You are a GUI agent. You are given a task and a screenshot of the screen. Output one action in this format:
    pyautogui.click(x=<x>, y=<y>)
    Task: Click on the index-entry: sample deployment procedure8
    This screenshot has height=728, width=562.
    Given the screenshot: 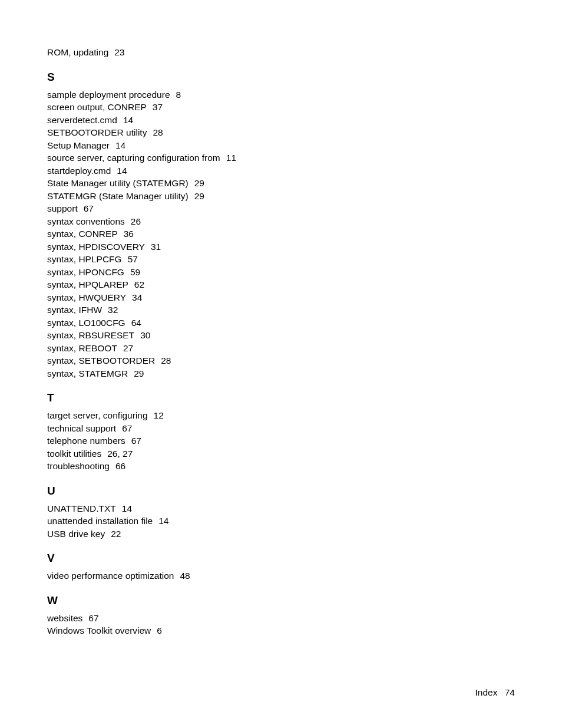 What is the action you would take?
    pyautogui.click(x=281, y=95)
    